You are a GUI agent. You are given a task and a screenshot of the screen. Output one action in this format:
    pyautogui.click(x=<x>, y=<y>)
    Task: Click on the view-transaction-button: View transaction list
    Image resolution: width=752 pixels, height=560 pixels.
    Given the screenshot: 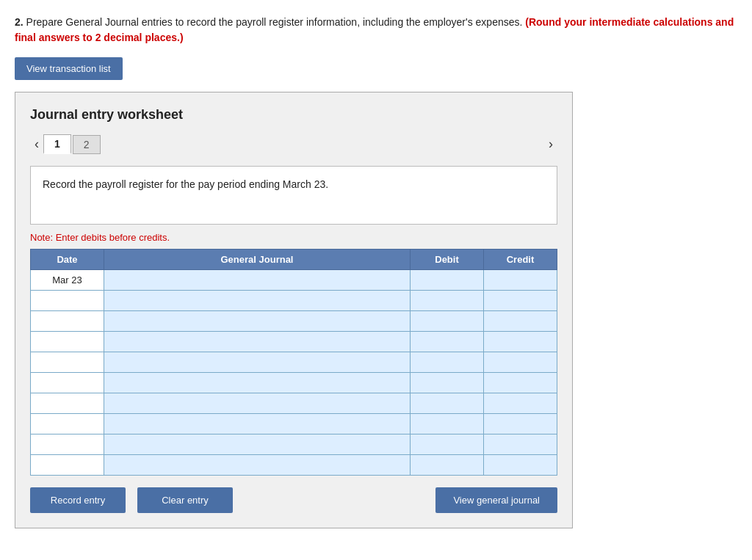 What is the action you would take?
    pyautogui.click(x=69, y=69)
    